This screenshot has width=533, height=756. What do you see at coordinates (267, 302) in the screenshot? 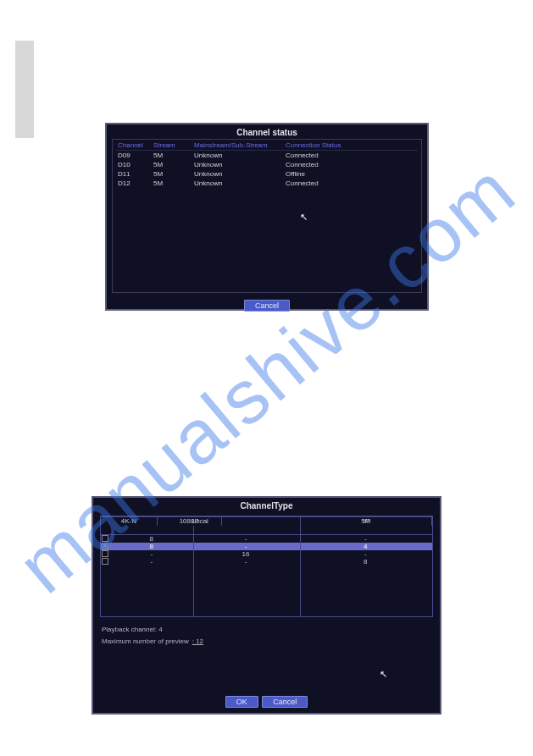
I see `dialog-footer: Cancel` at bounding box center [267, 302].